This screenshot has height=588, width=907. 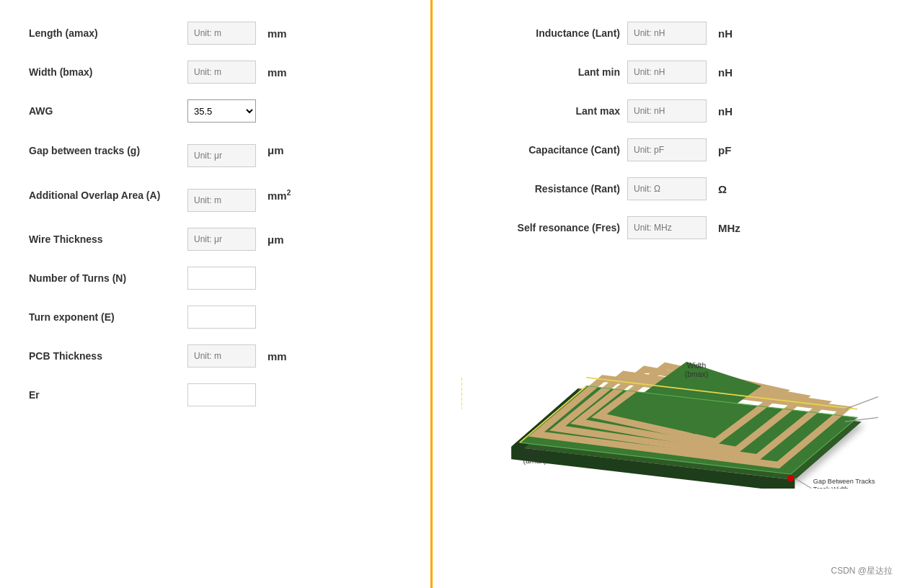 What do you see at coordinates (215, 239) in the screenshot?
I see `form-row-wire-thickness: Wire Thickness μm` at bounding box center [215, 239].